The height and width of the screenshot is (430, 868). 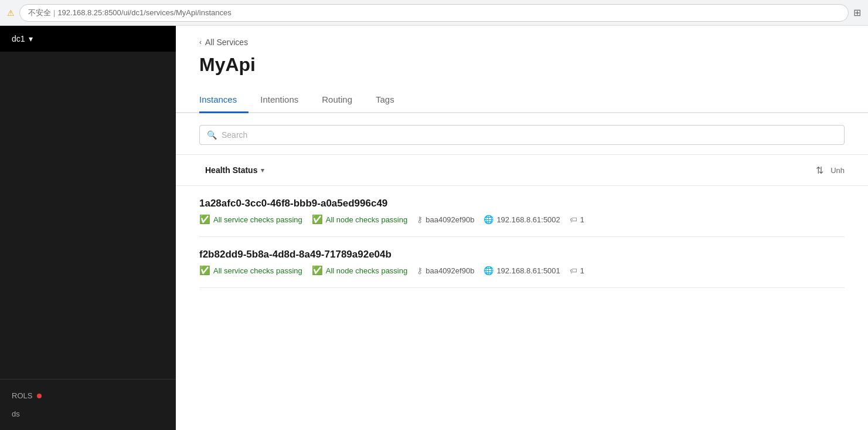 I want to click on instance-address: 🌐 192.168.8.61:5001, so click(x=522, y=270).